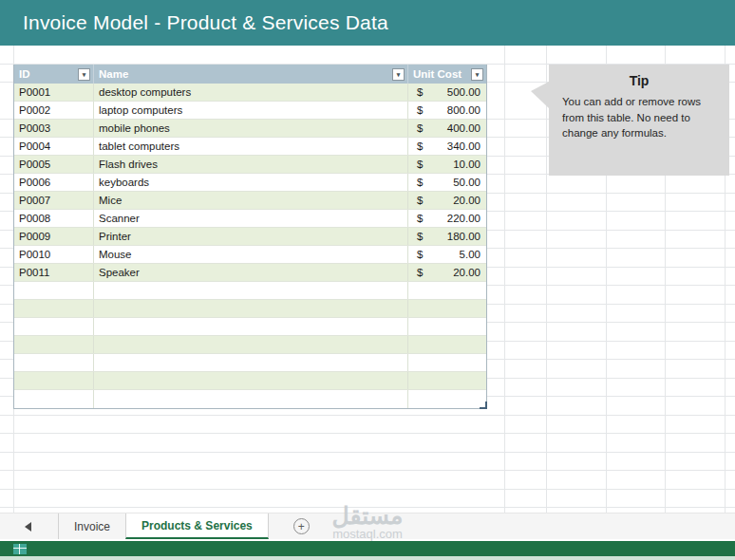 The height and width of the screenshot is (560, 735). Describe the element at coordinates (447, 92) in the screenshot. I see `cell-unit-cost: $ 500.00` at that location.